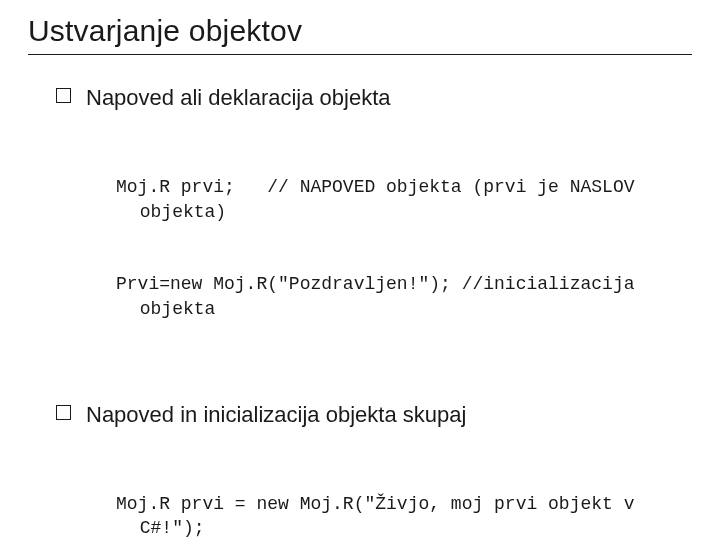 The width and height of the screenshot is (720, 540). Describe the element at coordinates (276, 414) in the screenshot. I see `bullet-heading: Napoved in inicializacija objekta skupaj` at that location.